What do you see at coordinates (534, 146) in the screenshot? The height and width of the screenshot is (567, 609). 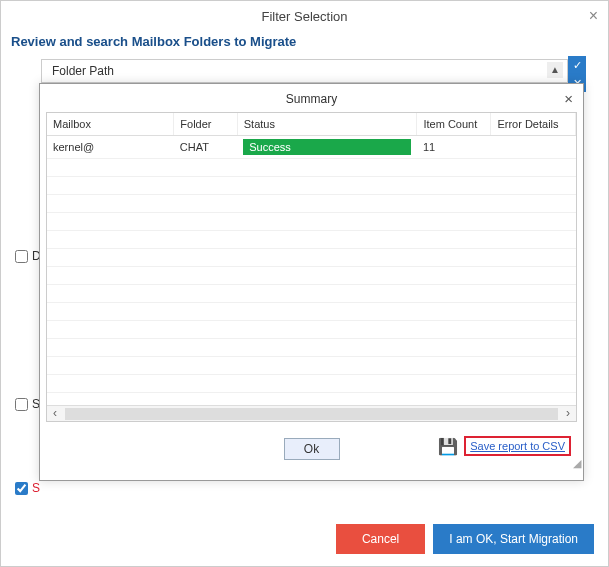 I see `cell-error-details` at bounding box center [534, 146].